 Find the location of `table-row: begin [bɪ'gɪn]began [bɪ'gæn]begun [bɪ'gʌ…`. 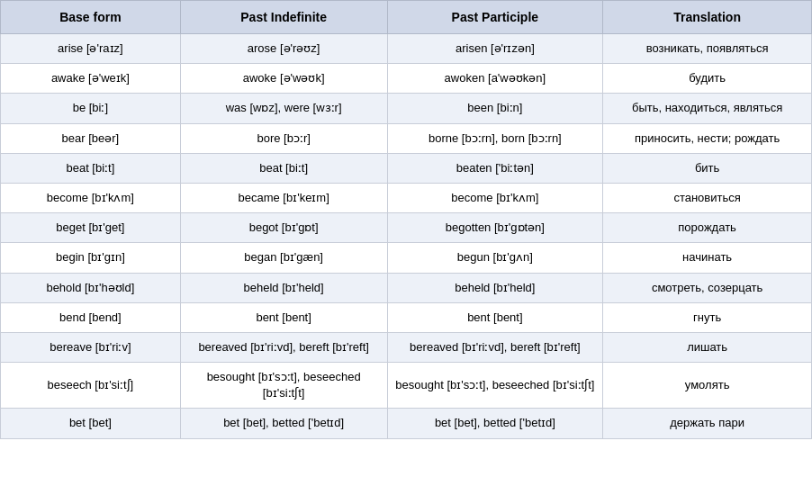

table-row: begin [bɪ'gɪn]began [bɪ'gæn]begun [bɪ'gʌ… is located at coordinates (407, 257).